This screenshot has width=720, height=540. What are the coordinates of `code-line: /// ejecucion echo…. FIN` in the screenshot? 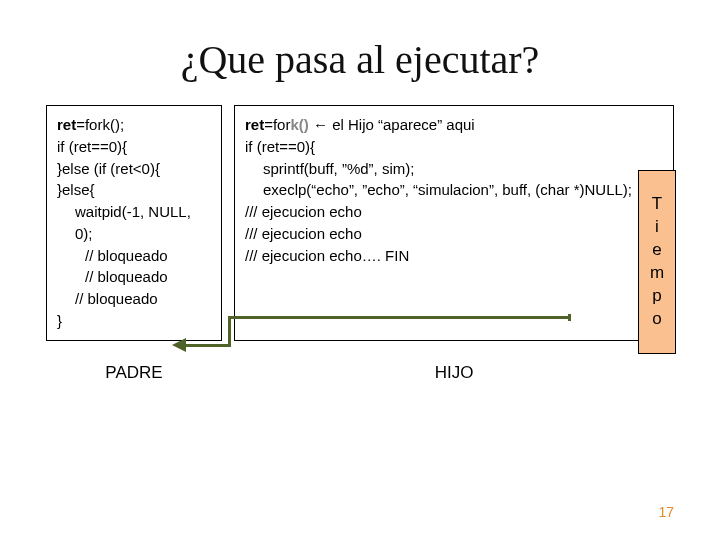 It's located at (454, 256).